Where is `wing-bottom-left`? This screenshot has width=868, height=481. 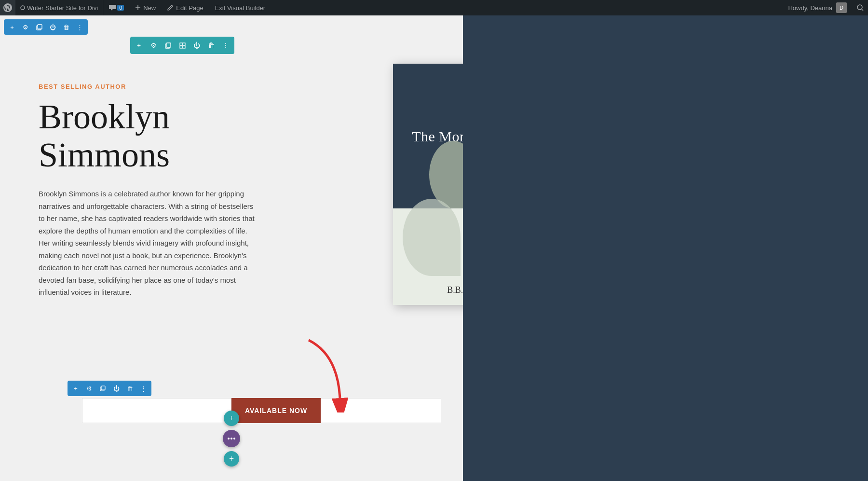 wing-bottom-left is located at coordinates (432, 237).